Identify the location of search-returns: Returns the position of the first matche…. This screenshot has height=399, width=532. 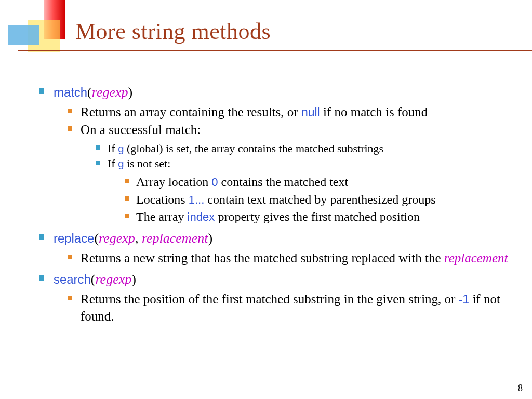
(289, 308).